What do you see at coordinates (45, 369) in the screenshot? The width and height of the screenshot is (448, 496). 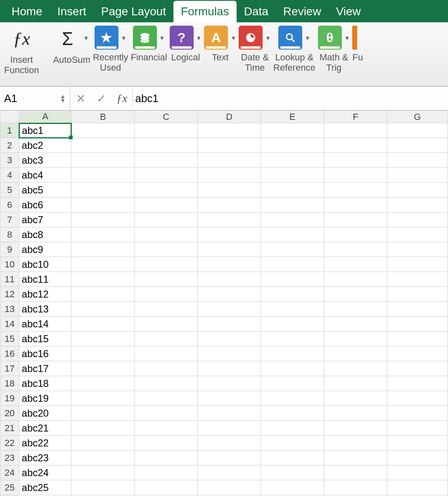 I see `cell: abc17` at bounding box center [45, 369].